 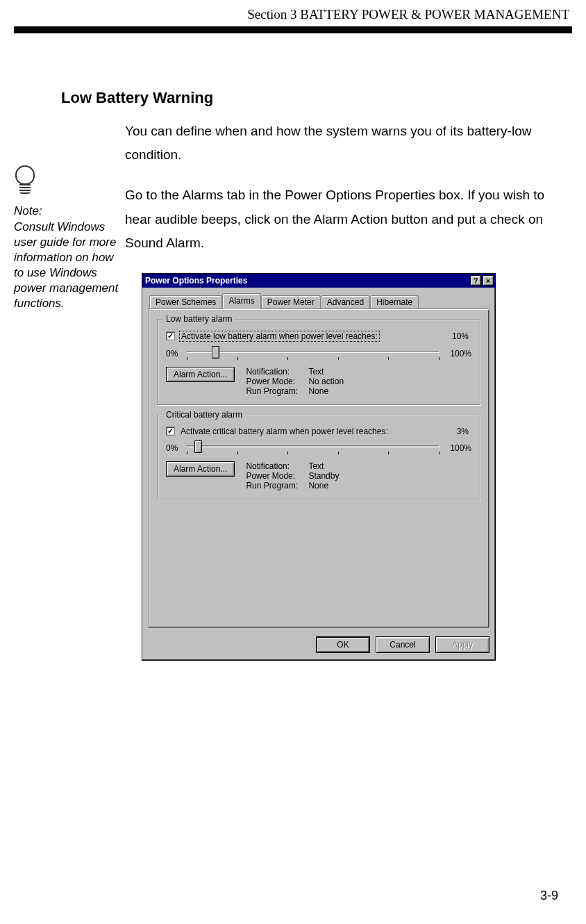 What do you see at coordinates (476, 281) in the screenshot?
I see `help-button: ?` at bounding box center [476, 281].